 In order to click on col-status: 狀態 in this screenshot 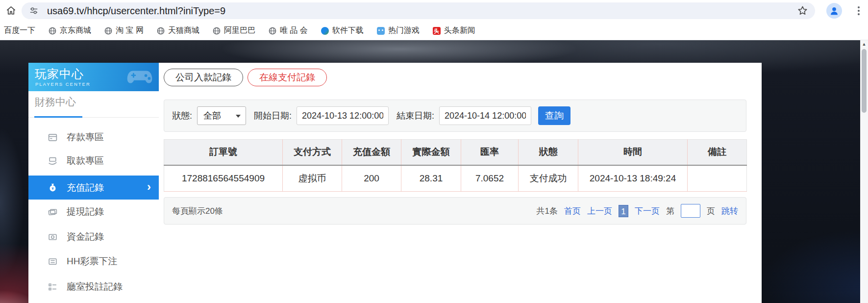, I will do `click(548, 152)`.